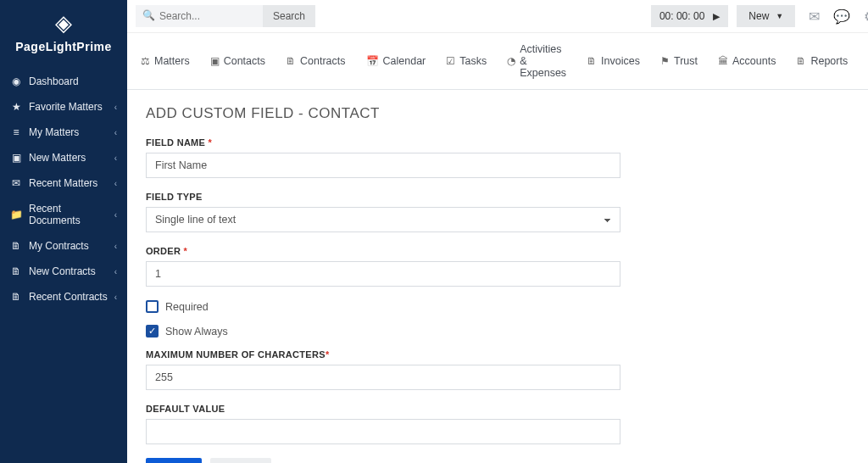  I want to click on sidebar-item-icon: ▣, so click(16, 158).